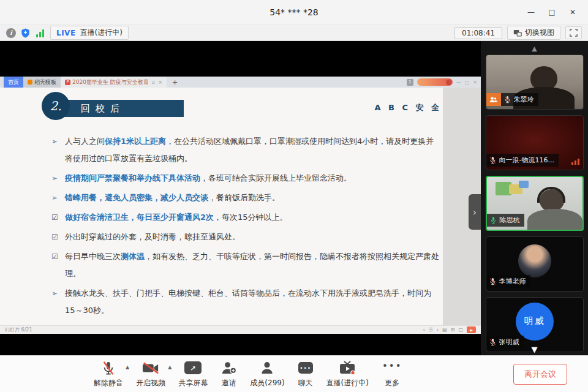  Describe the element at coordinates (431, 330) in the screenshot. I see `slide-menu-icon: ☰` at that location.